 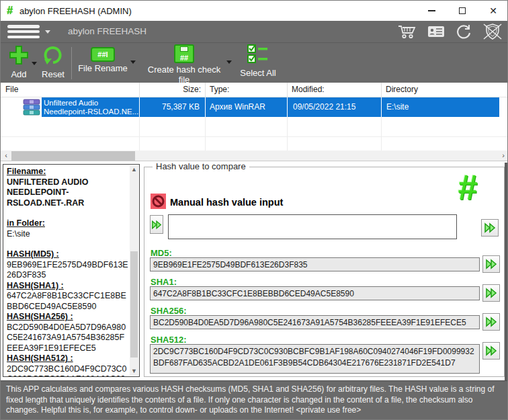 What do you see at coordinates (436, 32) in the screenshot?
I see `contact-card-button` at bounding box center [436, 32].